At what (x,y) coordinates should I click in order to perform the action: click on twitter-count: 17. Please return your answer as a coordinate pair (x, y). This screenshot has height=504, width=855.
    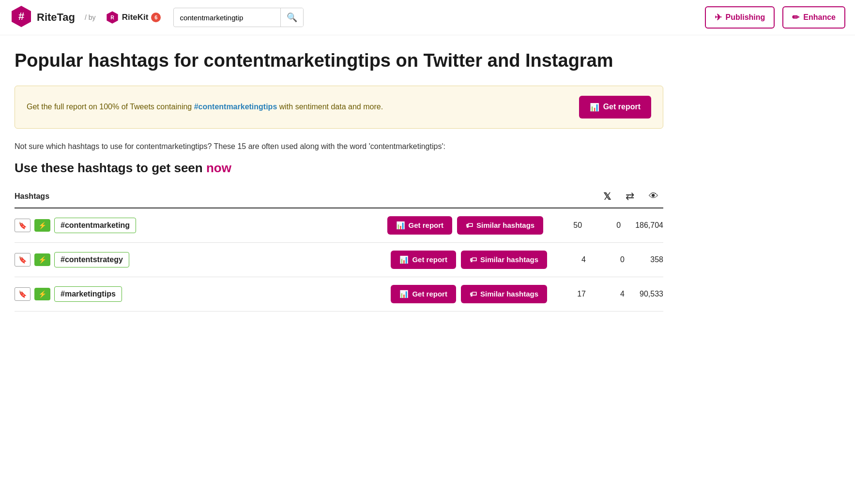
    Looking at the image, I should click on (574, 294).